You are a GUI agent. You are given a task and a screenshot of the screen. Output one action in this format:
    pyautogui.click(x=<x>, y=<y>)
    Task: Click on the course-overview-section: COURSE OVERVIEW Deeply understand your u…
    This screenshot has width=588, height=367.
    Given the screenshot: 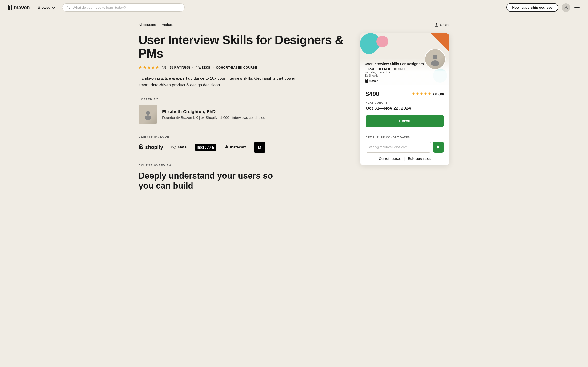 What is the action you would take?
    pyautogui.click(x=242, y=177)
    